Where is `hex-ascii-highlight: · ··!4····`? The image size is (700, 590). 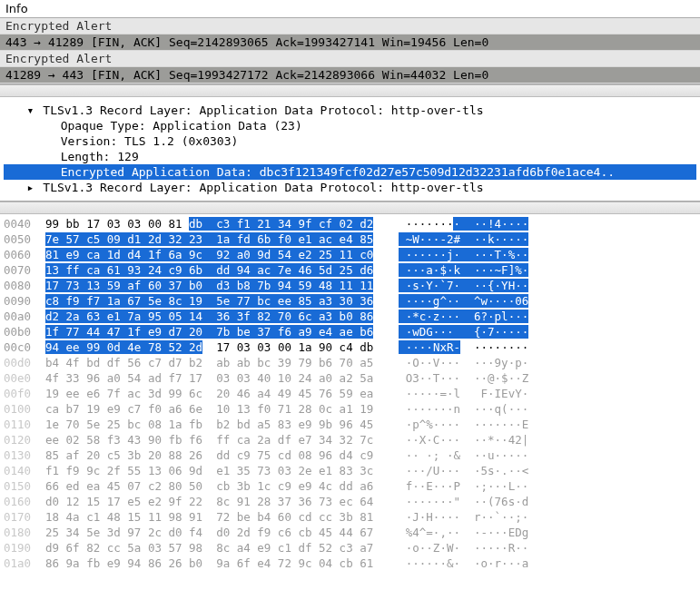 hex-ascii-highlight: · ··!4···· is located at coordinates (490, 223).